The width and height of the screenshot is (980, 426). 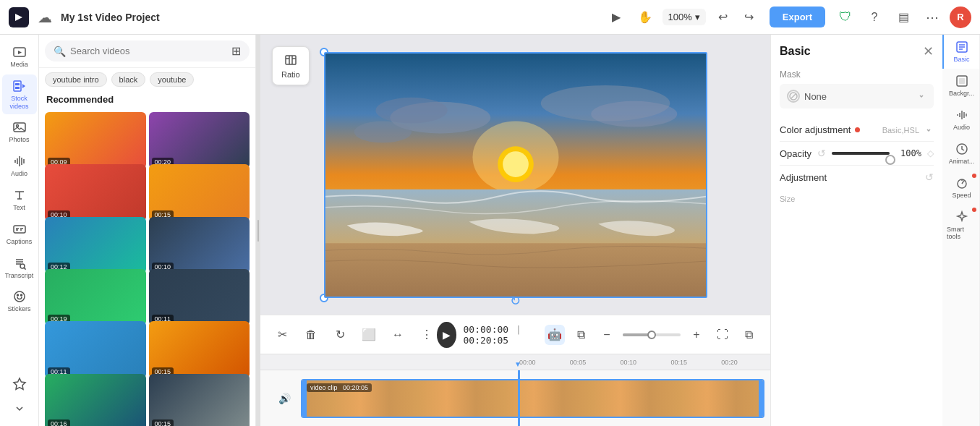 I want to click on video-thumb-7: 00:11, so click(x=200, y=297).